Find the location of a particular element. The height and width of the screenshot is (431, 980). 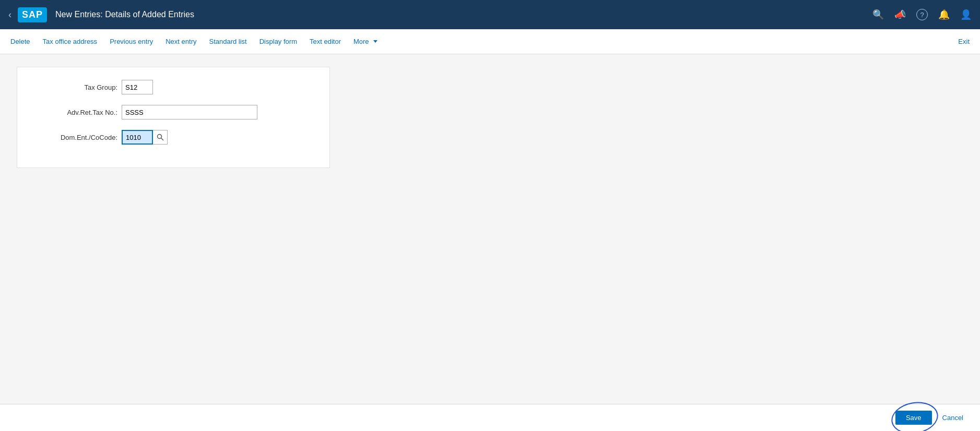

search-icon: 🔍 is located at coordinates (878, 15).